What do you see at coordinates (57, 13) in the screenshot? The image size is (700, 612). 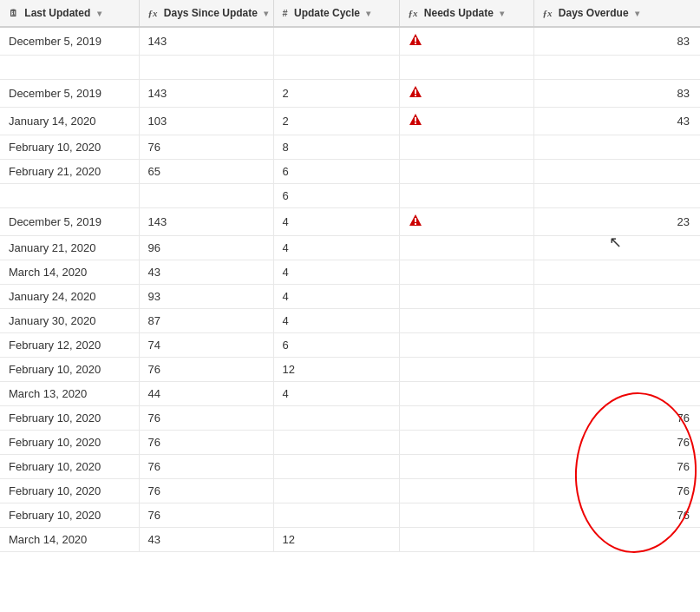 I see `col-label-last-updated: Last Updated` at bounding box center [57, 13].